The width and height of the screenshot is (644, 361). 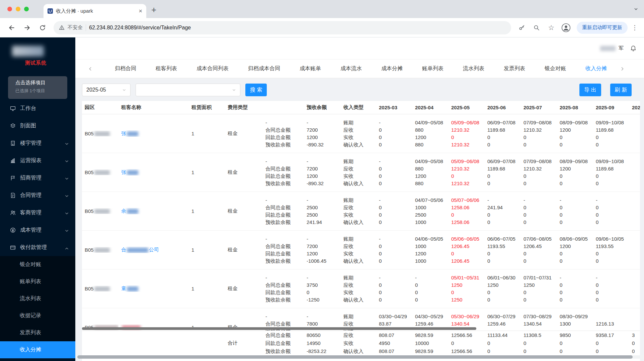 I want to click on url-text: 62.234.80.224:8089/#/service/TakeIn/Page, so click(x=140, y=28).